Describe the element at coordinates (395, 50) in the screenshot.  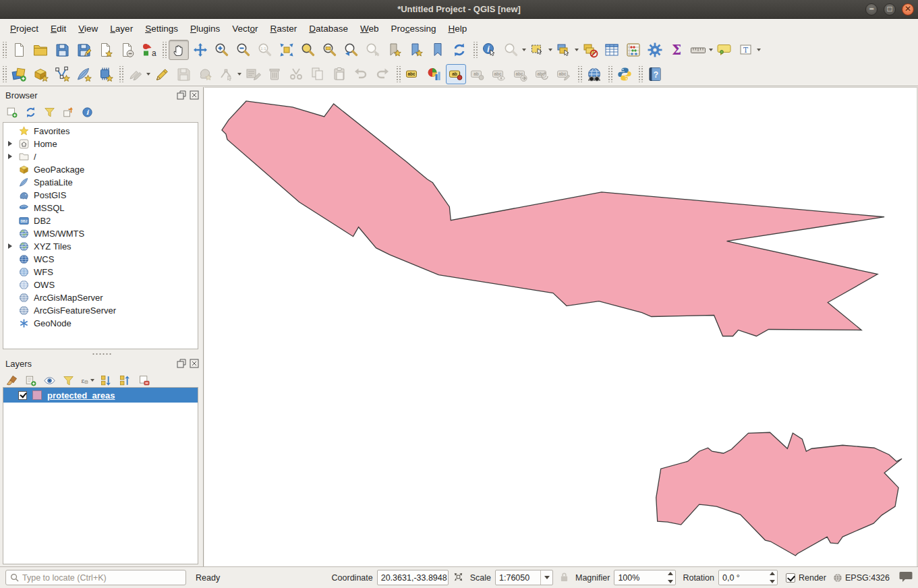
I see `new-bookmark-button` at that location.